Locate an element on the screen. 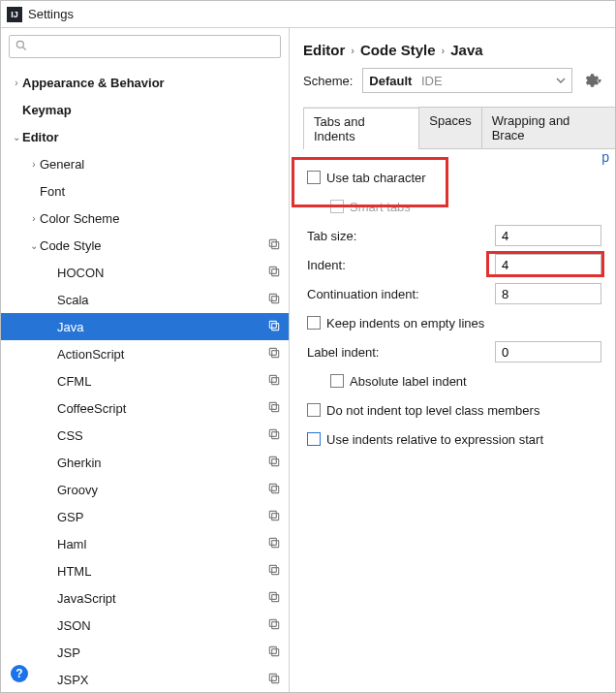 Image resolution: width=616 pixels, height=693 pixels. tab-size-label: Tab size: is located at coordinates (401, 236).